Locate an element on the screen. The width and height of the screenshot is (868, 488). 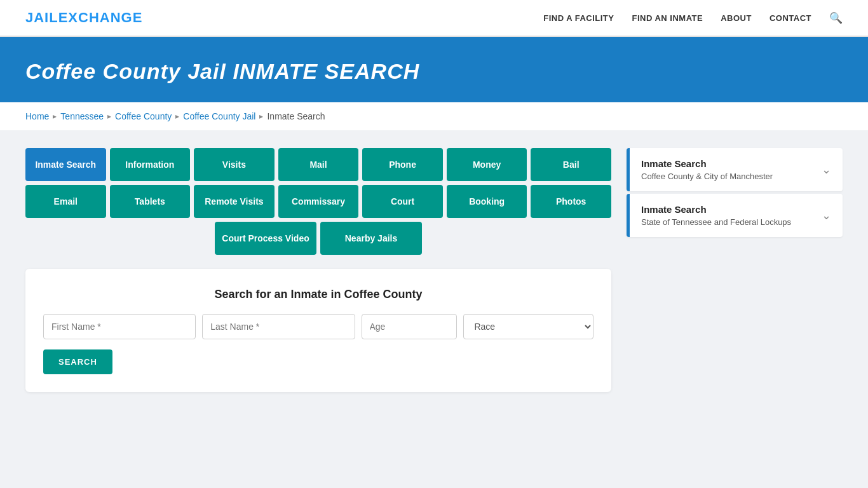
breadcrumb: Home ▸ Tennessee ▸ Coffee County ▸ Coffe… is located at coordinates (434, 116).